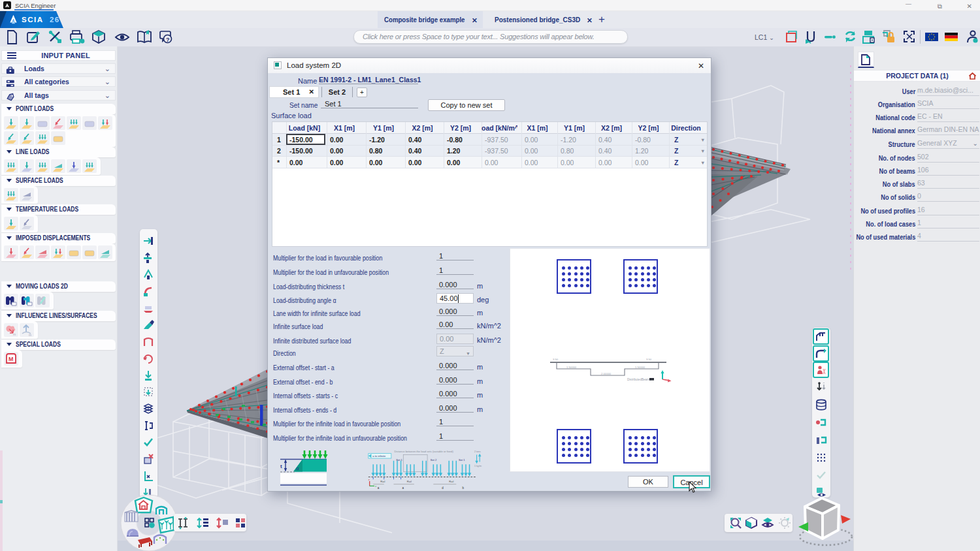 The image size is (980, 551). I want to click on svg-text: d, so click(443, 488).